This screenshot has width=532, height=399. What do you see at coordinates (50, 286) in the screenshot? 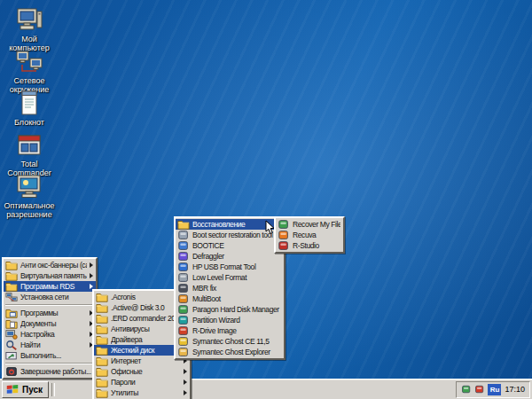
I see `menu-item: Программы RDS` at bounding box center [50, 286].